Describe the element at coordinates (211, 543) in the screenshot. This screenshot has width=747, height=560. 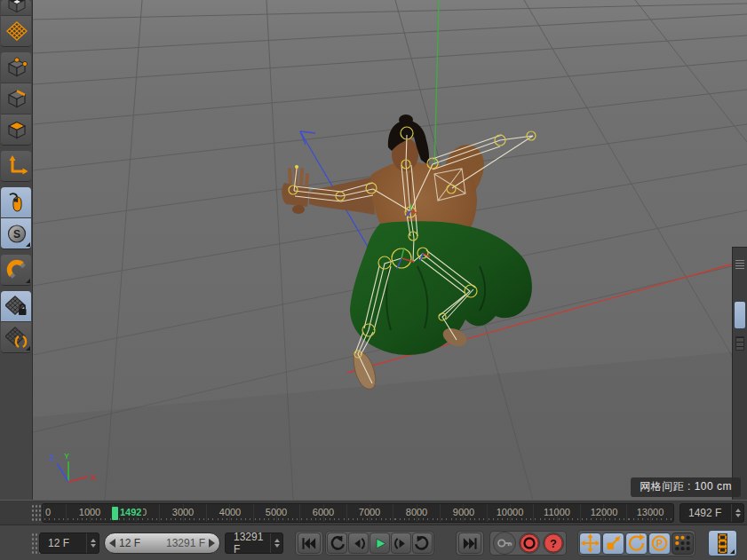
I see `range-right-arrow-icon` at that location.